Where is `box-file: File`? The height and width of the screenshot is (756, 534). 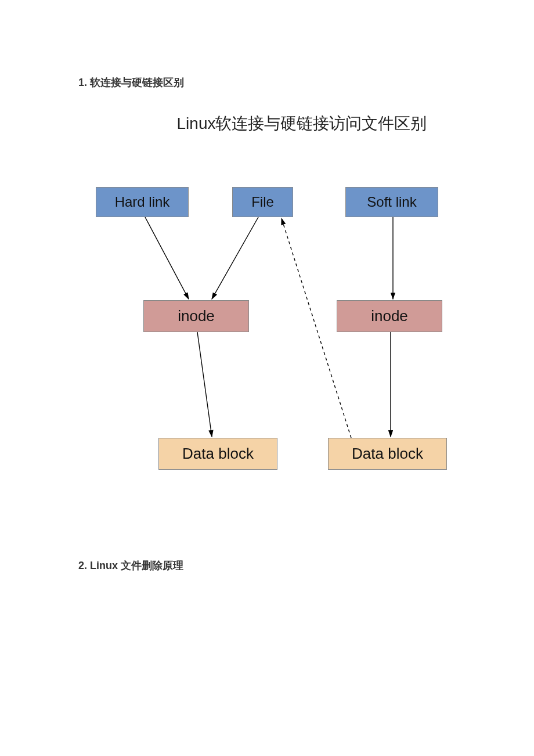
box-file: File is located at coordinates (262, 202).